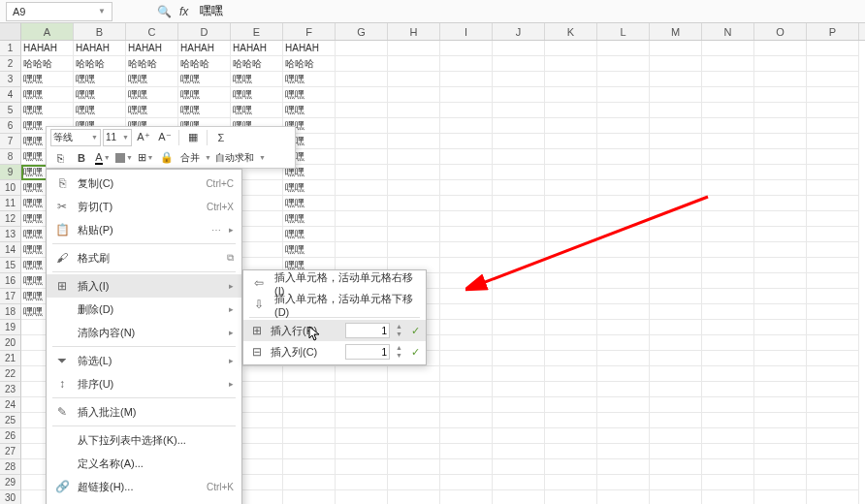 The height and width of the screenshot is (504, 865). What do you see at coordinates (60, 158) in the screenshot?
I see `copy-button: ⎘` at bounding box center [60, 158].